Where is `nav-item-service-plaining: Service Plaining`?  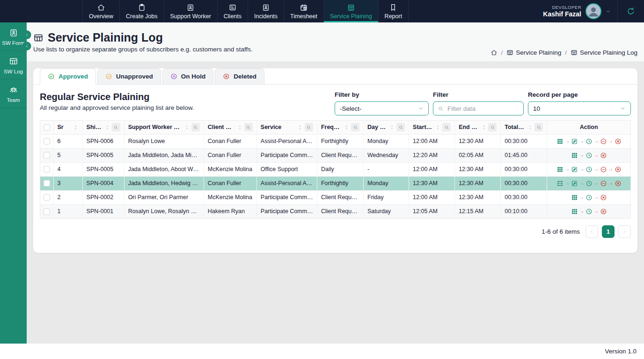
nav-item-service-plaining: Service Plaining is located at coordinates (351, 11).